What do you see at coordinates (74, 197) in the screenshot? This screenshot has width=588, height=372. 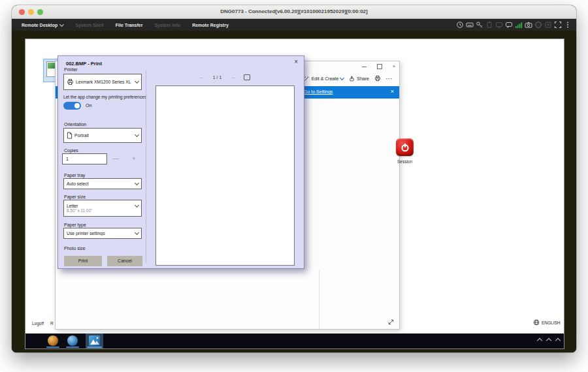 I see `paper-size-label: Paper size` at bounding box center [74, 197].